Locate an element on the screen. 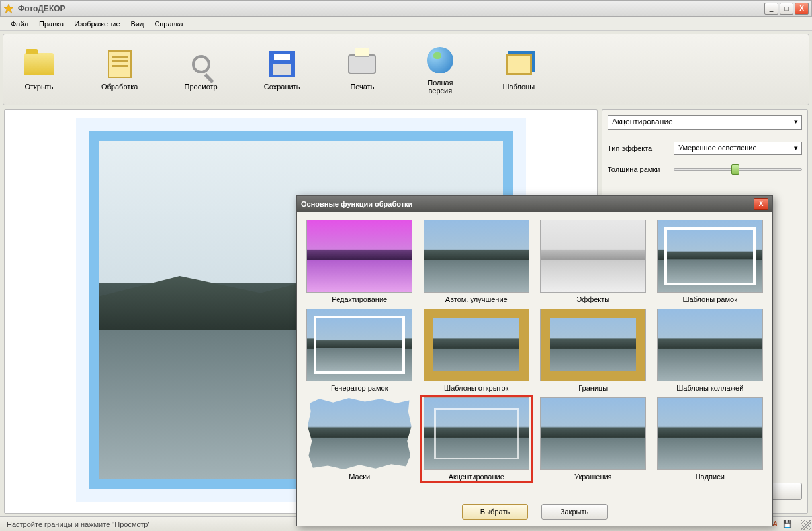 The image size is (812, 531). menu-help: Справка is located at coordinates (168, 24).